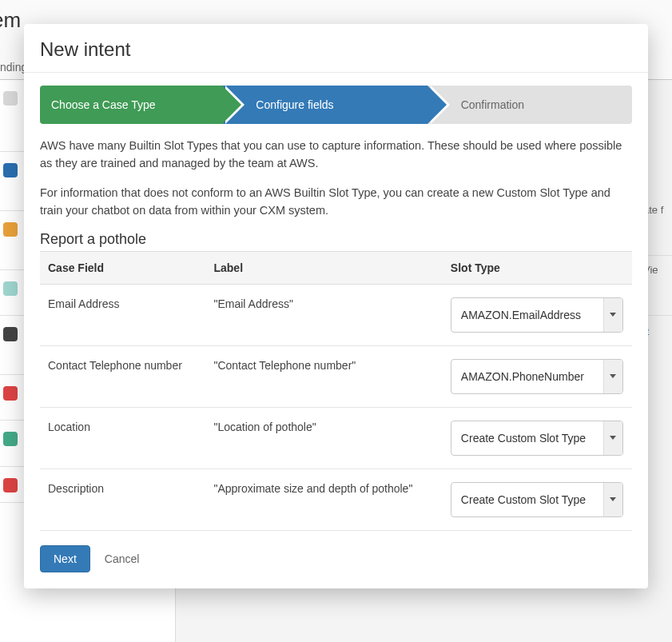 The width and height of the screenshot is (672, 642). What do you see at coordinates (324, 376) in the screenshot?
I see `cell-label: "Contact Telephone number"` at bounding box center [324, 376].